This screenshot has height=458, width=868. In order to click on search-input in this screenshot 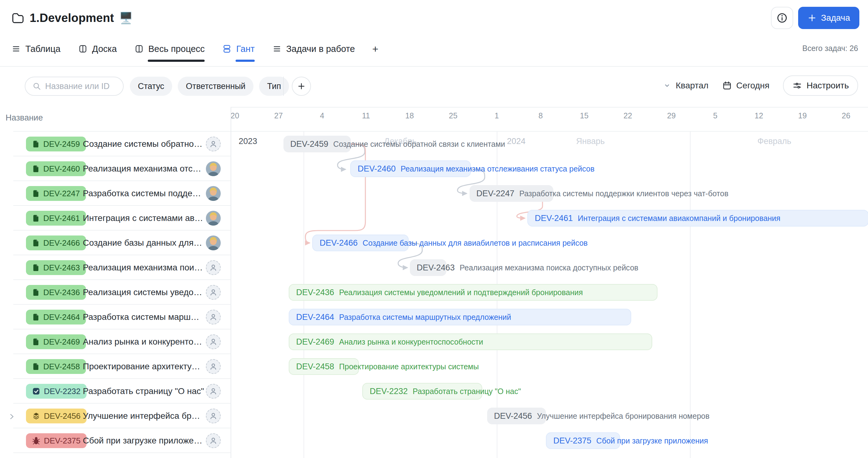, I will do `click(81, 86)`.